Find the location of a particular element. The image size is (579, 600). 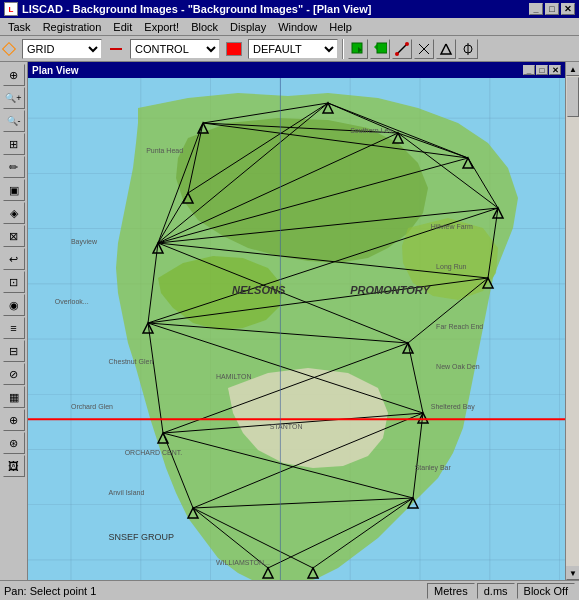

menu-display: Display is located at coordinates (248, 27).